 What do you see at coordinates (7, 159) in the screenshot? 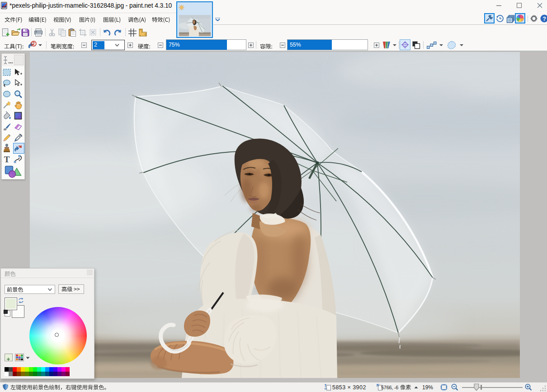
I see `svg-text: T` at bounding box center [7, 159].